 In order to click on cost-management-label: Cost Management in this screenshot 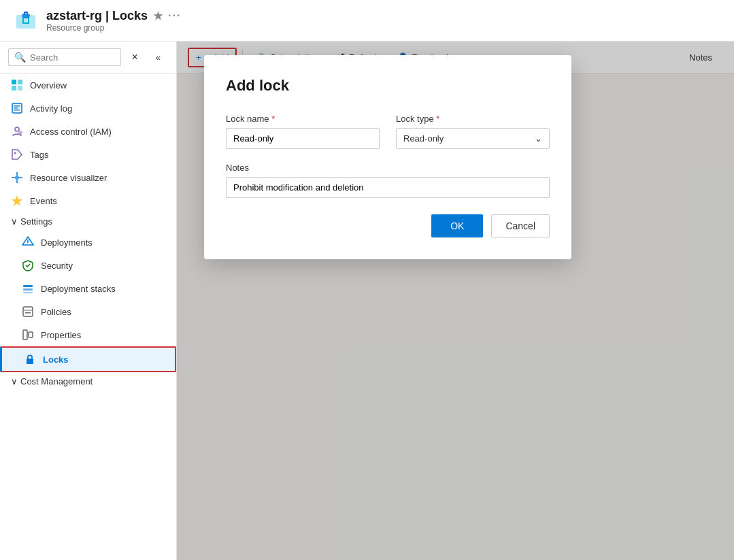, I will do `click(56, 381)`.